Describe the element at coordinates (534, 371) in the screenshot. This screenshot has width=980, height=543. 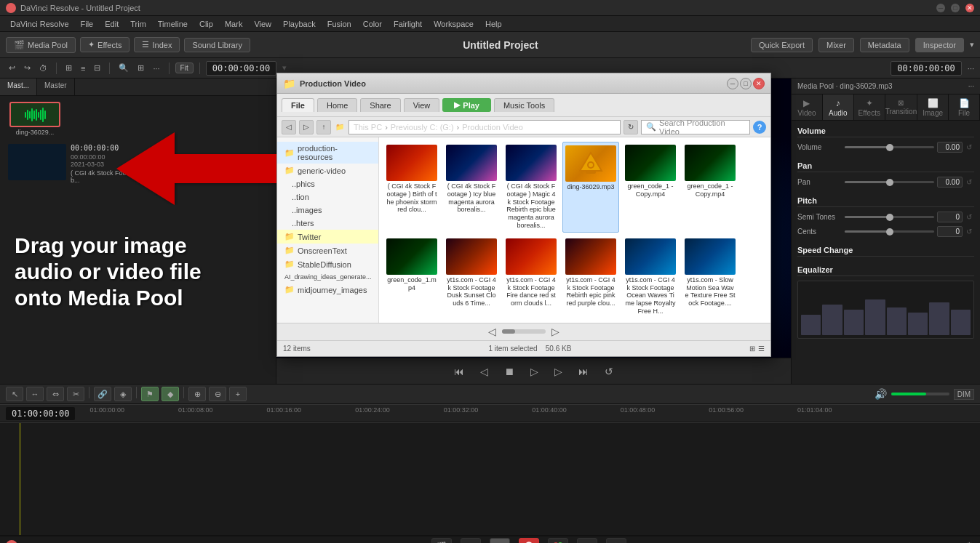
I see `play-button: ▷` at that location.